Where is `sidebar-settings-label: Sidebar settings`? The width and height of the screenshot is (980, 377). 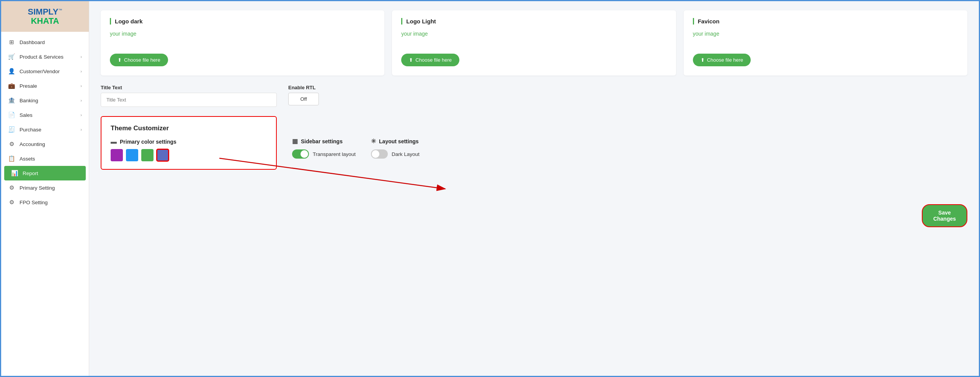
sidebar-settings-label: Sidebar settings is located at coordinates (322, 141).